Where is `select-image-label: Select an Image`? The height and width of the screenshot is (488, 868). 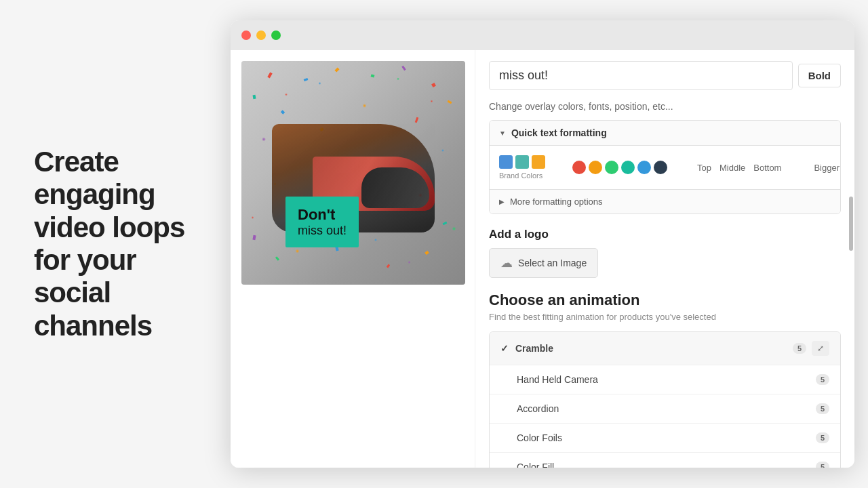
select-image-label: Select an Image is located at coordinates (552, 263).